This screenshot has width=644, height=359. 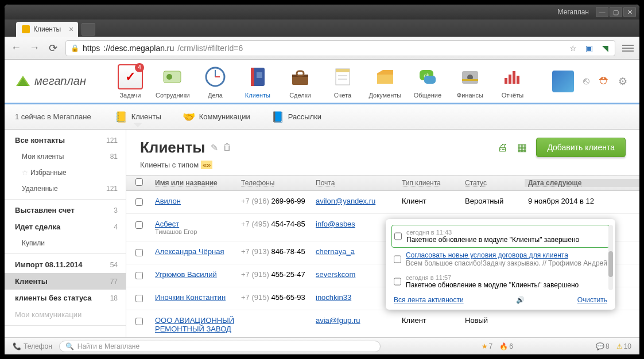 I want to click on browser-tab: Клиенты ×, so click(x=47, y=29).